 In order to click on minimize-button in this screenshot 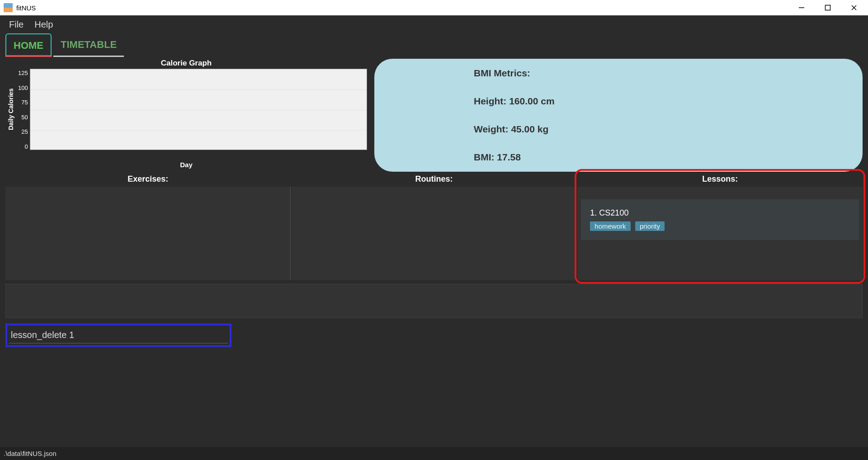, I will do `click(802, 8)`.